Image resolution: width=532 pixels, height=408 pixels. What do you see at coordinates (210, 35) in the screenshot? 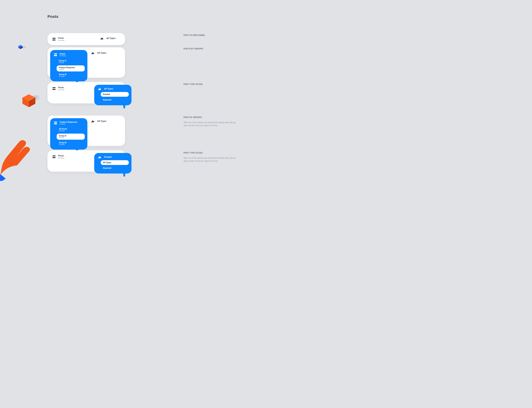
I see `annotation: POST FILTERS PANEL.` at bounding box center [210, 35].